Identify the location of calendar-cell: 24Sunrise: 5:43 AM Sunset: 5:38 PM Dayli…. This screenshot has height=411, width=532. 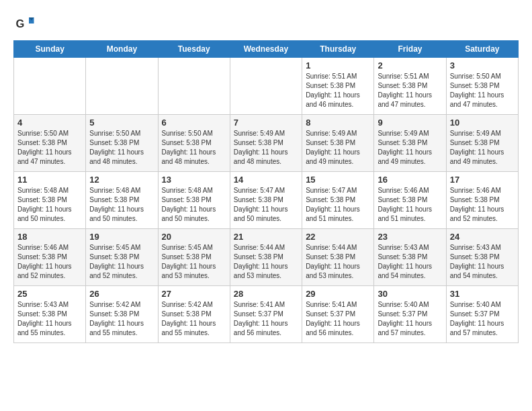
(482, 258).